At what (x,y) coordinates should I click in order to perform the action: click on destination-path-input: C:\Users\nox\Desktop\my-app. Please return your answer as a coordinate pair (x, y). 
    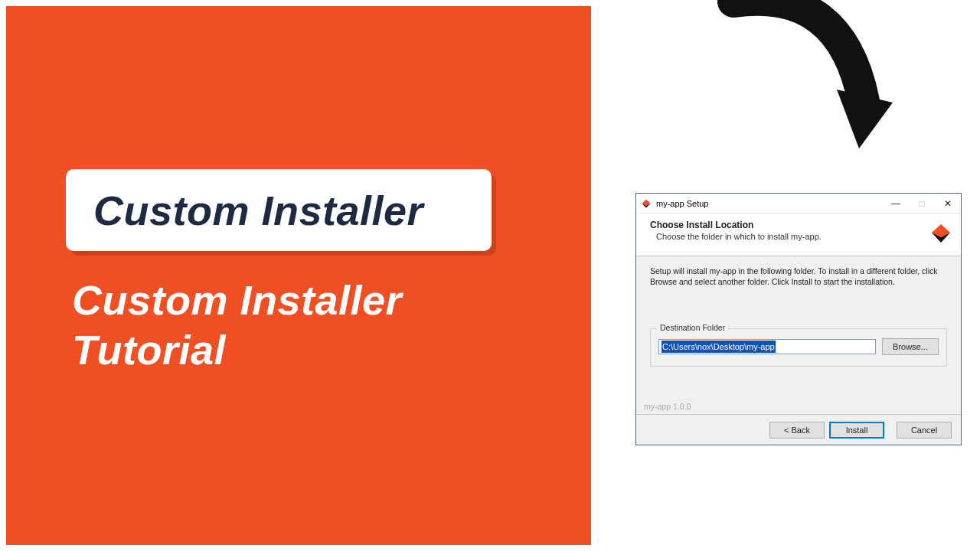
    Looking at the image, I should click on (767, 347).